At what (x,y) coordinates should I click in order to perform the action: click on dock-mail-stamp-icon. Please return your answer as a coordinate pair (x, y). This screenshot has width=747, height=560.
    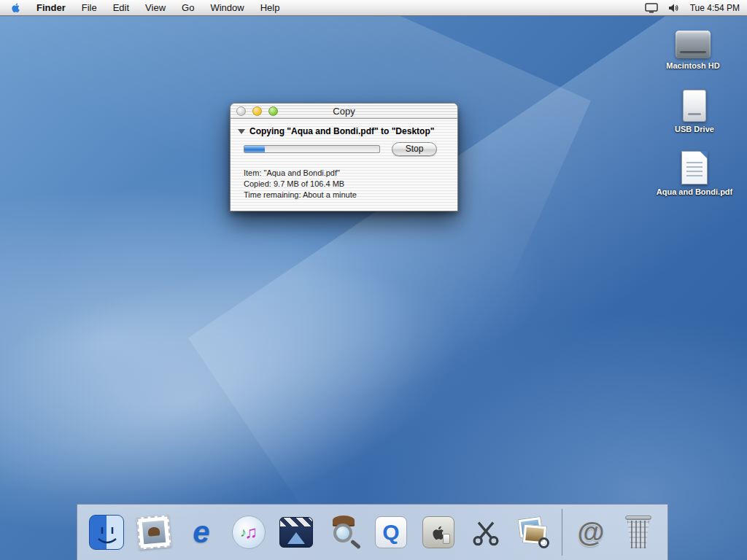
    Looking at the image, I should click on (154, 532).